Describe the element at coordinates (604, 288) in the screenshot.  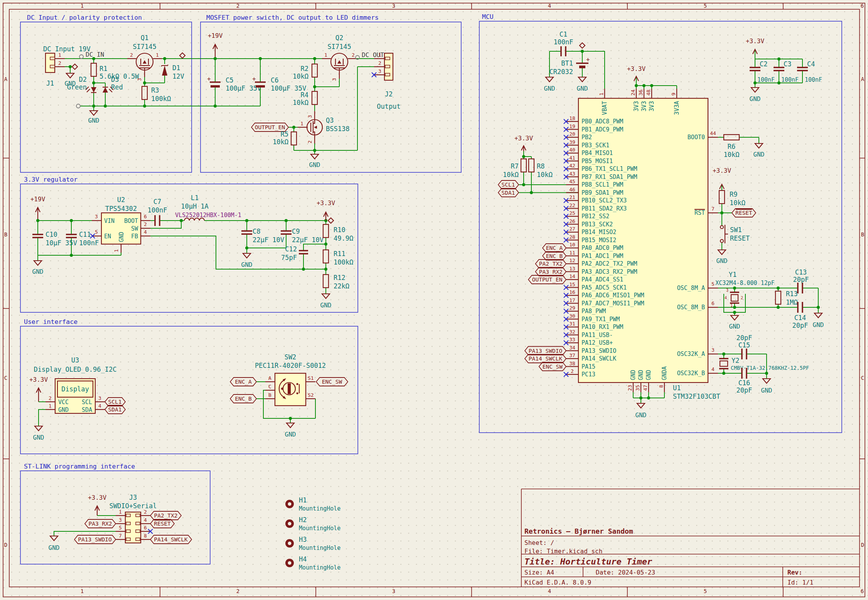
I see `pin-name: PA5_ADC5_SCK1` at that location.